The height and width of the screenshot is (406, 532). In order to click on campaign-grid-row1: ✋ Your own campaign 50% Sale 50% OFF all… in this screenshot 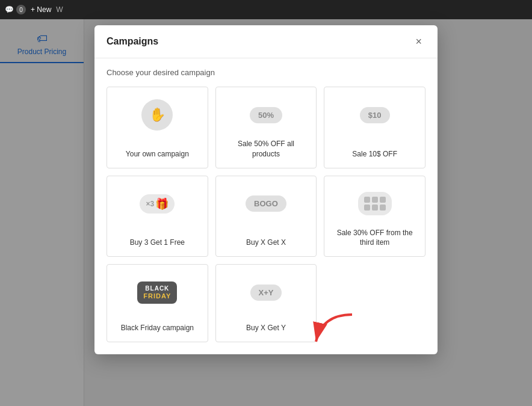, I will do `click(266, 128)`.